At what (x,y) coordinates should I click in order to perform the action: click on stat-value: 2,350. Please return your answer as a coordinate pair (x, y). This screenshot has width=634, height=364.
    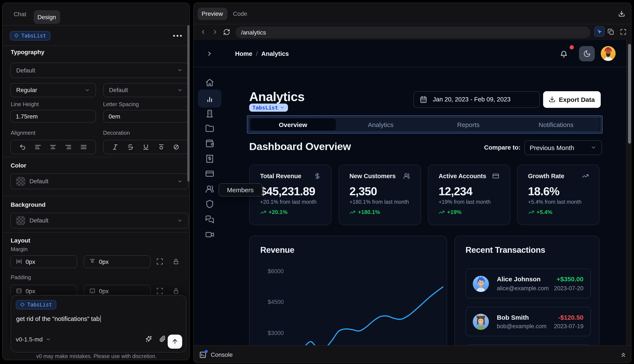
    Looking at the image, I should click on (363, 192).